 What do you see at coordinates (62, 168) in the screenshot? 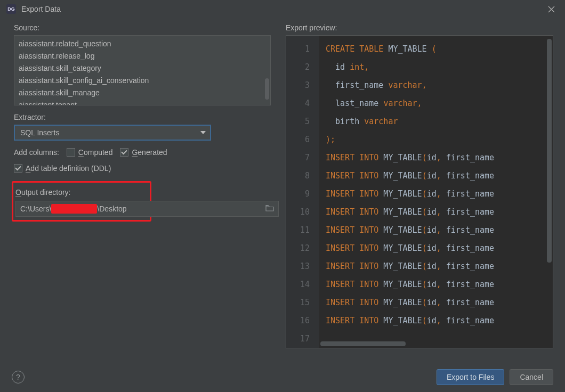
I see `ddl-checkbox: Add table definition (DDL)` at bounding box center [62, 168].